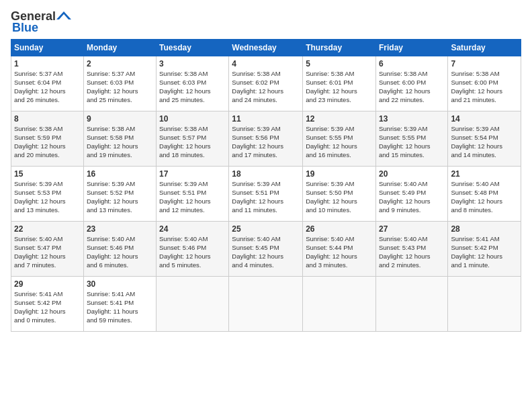 Image resolution: width=532 pixels, height=411 pixels. I want to click on day-number: 3, so click(192, 64).